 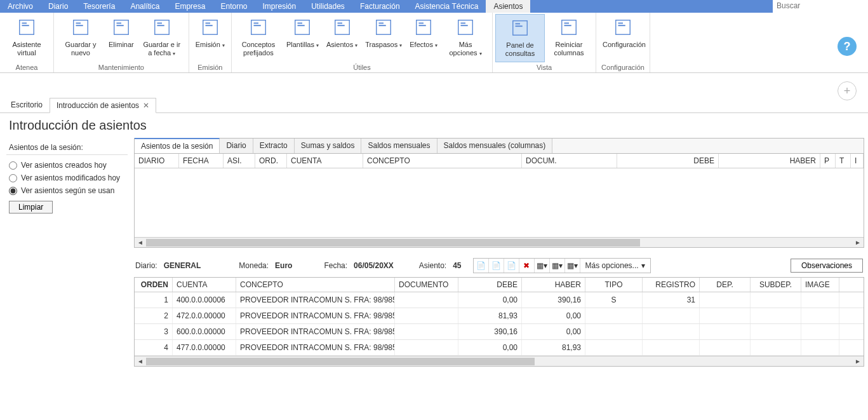 I want to click on clear-button: Limpiar, so click(x=30, y=207).